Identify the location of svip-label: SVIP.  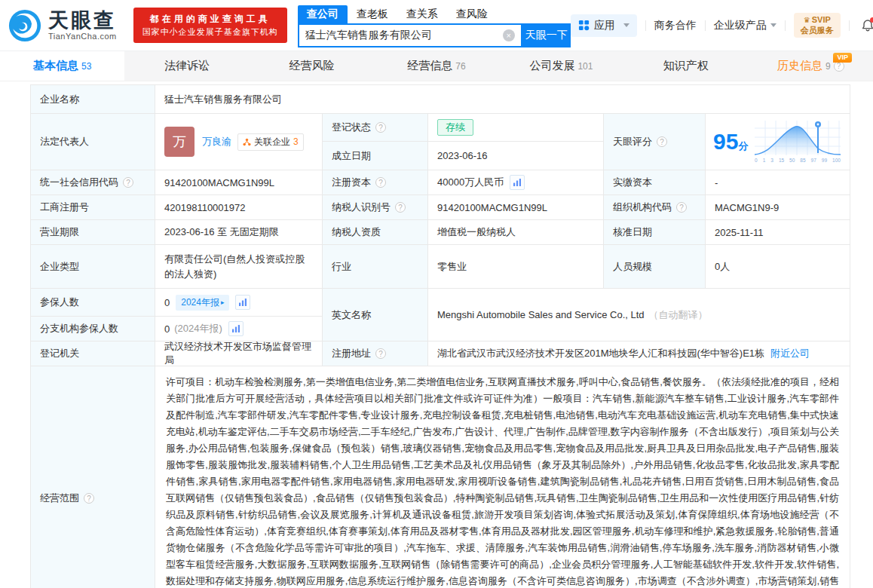
(822, 20).